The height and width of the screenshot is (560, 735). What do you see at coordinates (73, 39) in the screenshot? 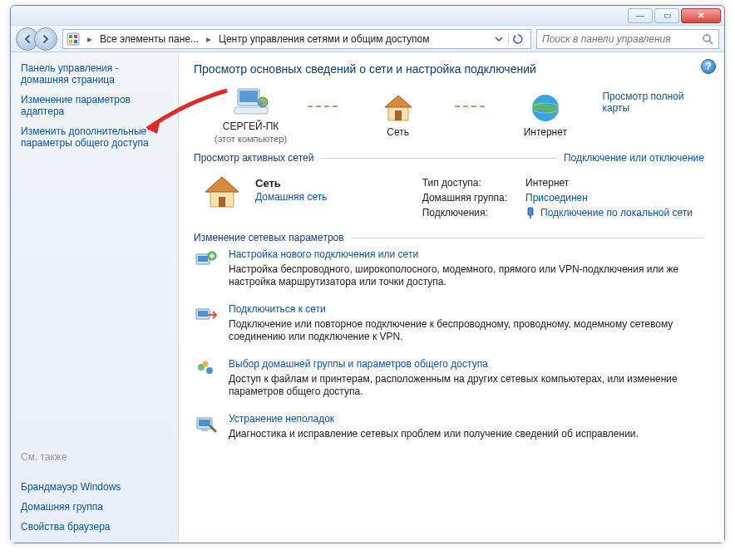
I see `control-panel-icon` at bounding box center [73, 39].